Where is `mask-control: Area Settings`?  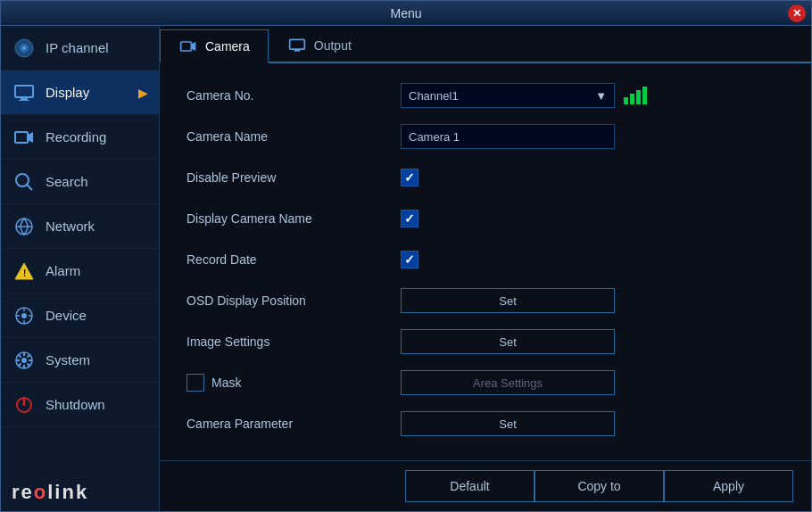 mask-control: Area Settings is located at coordinates (592, 383).